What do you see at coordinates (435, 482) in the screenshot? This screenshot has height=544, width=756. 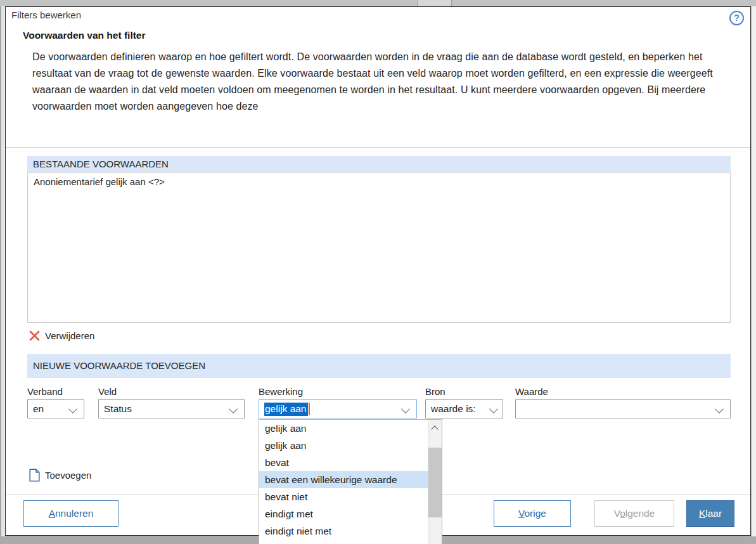 I see `dropdown-scrollbar` at bounding box center [435, 482].